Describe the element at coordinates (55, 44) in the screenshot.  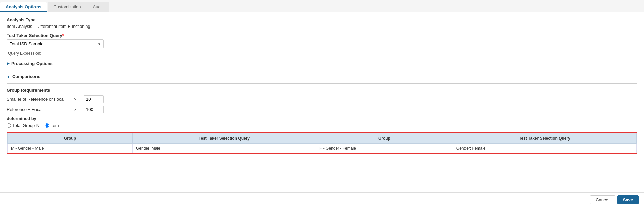
I see `test-taker-select-wrapper: Total ISD Sample ▼` at that location.